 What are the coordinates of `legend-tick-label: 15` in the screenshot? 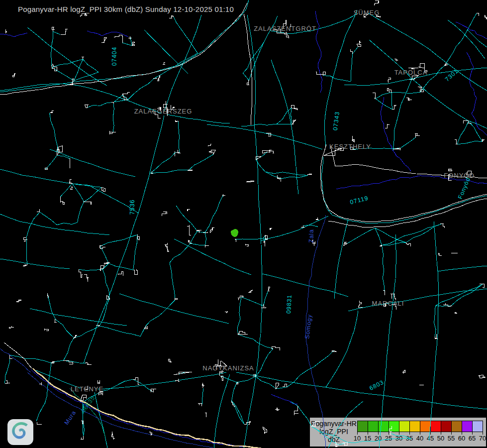 It's located at (368, 438).